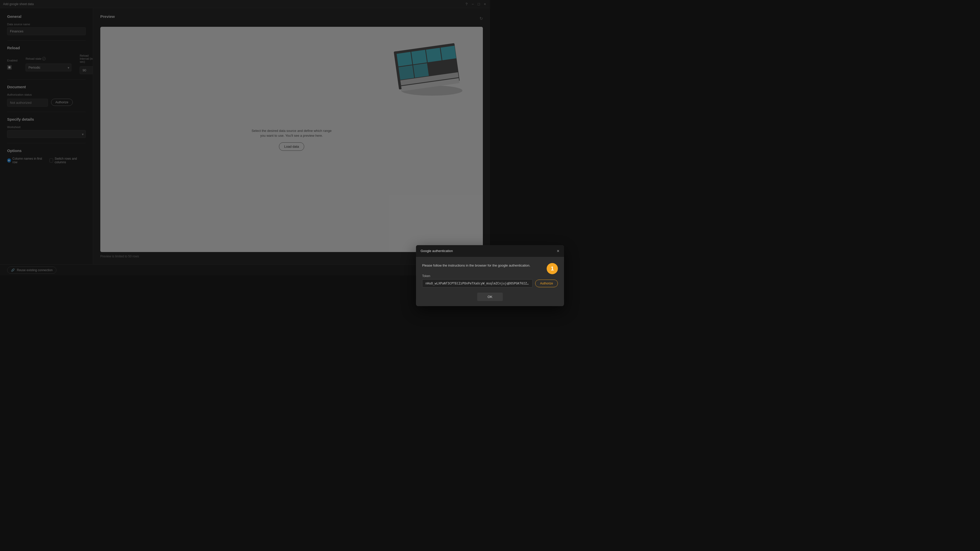  What do you see at coordinates (456, 265) in the screenshot?
I see `modal-instruction-text: Please follow the instructions in the br…` at bounding box center [456, 265].